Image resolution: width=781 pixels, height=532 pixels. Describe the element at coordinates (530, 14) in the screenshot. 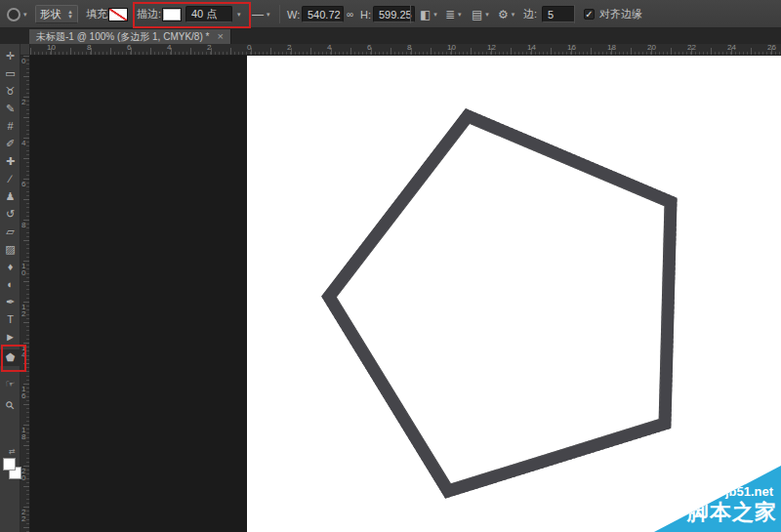

I see `sides-label: 边:` at that location.